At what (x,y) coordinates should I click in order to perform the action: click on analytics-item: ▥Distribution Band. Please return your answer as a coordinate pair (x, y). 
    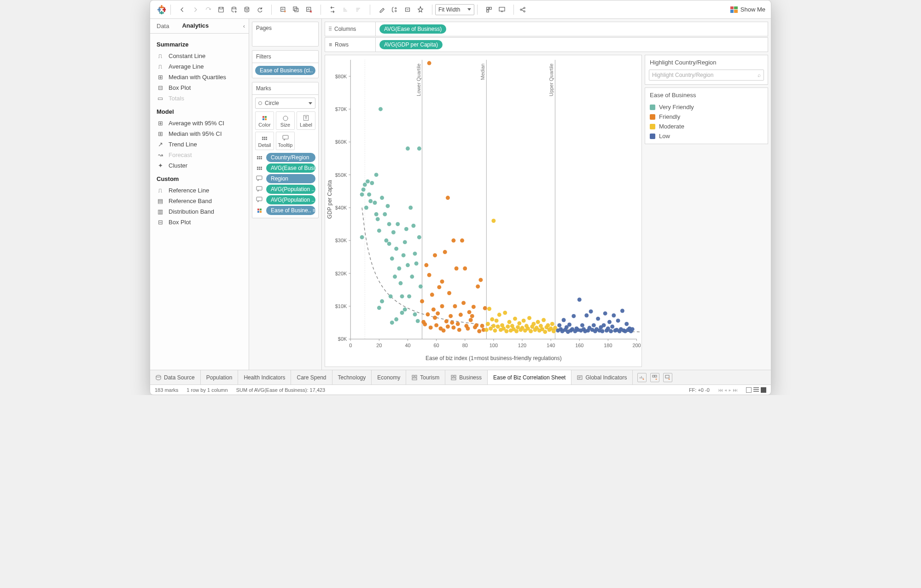
    Looking at the image, I should click on (199, 212).